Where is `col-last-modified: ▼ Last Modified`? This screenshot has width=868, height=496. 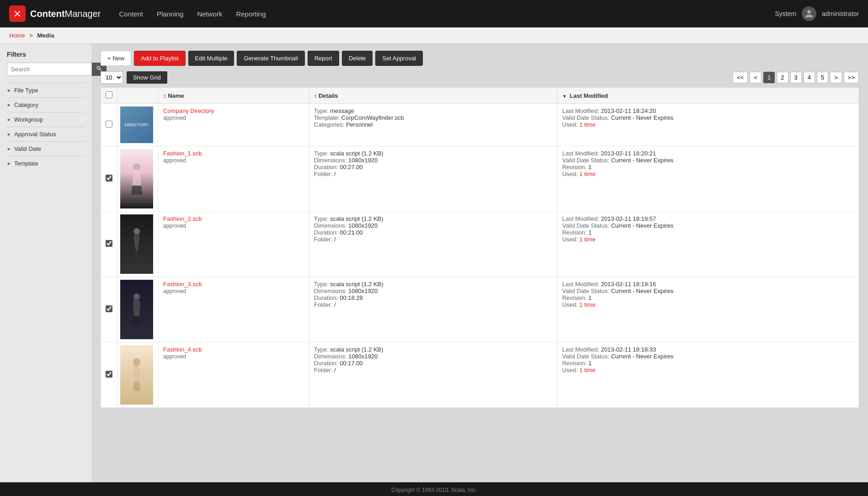
col-last-modified: ▼ Last Modified is located at coordinates (708, 96).